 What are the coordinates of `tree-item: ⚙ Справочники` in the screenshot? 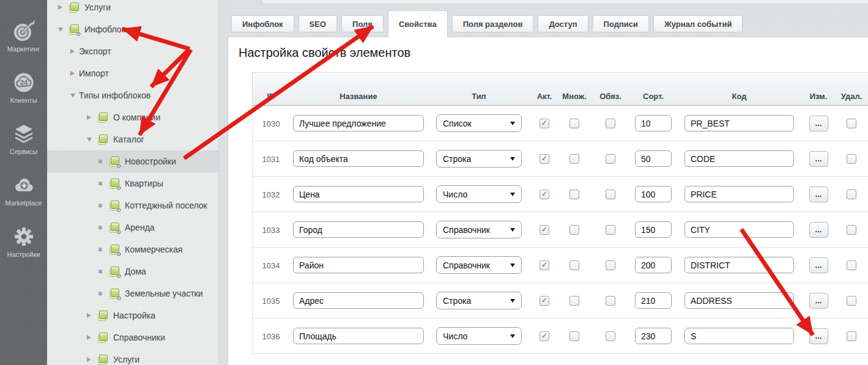 It's located at (133, 337).